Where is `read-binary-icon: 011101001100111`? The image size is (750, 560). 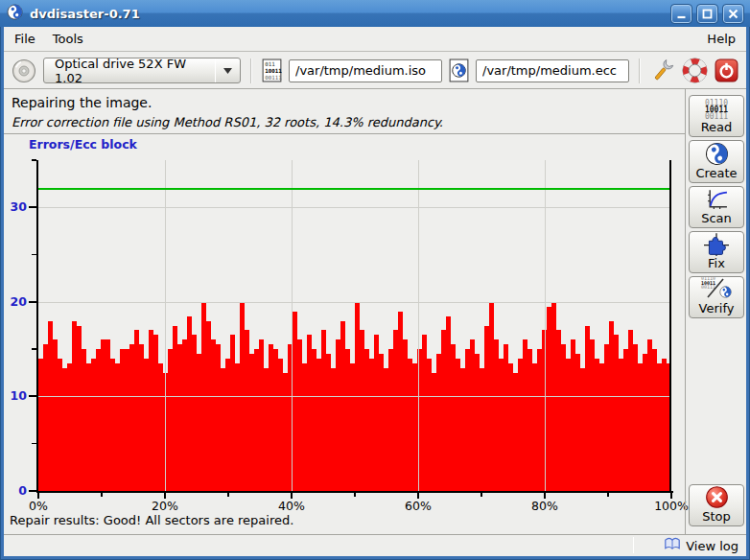
read-binary-icon: 011101001100111 is located at coordinates (716, 109).